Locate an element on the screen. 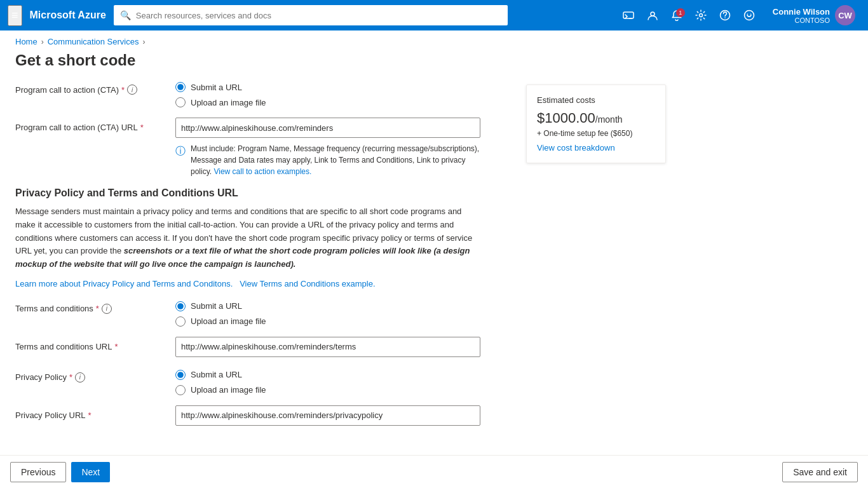 The image size is (868, 488). directory-button is located at coordinates (653, 15).